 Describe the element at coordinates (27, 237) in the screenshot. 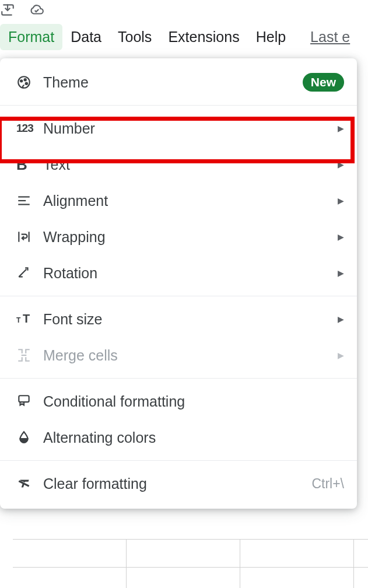

I see `wrapping-icon` at that location.